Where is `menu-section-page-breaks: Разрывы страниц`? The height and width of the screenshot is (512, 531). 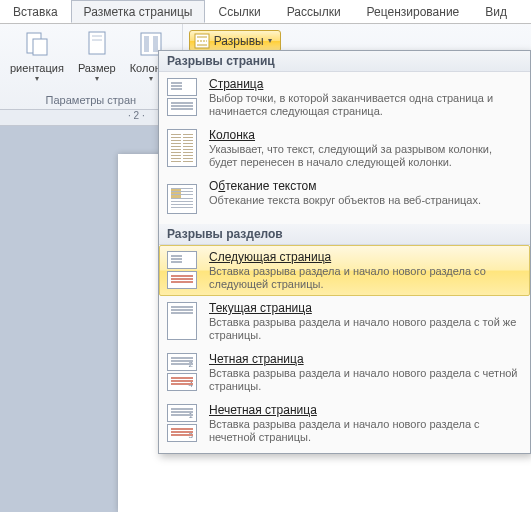
menu-section-page-breaks: Разрывы страниц is located at coordinates (344, 62).